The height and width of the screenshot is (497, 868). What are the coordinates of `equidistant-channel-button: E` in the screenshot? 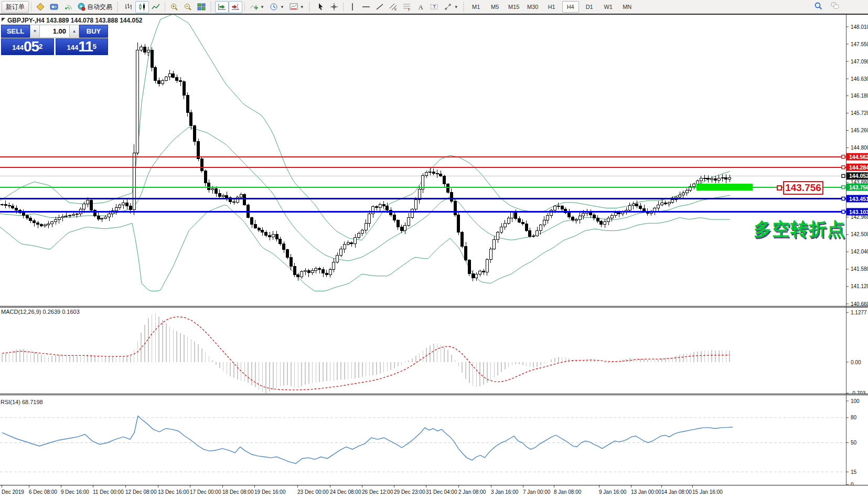 It's located at (393, 7).